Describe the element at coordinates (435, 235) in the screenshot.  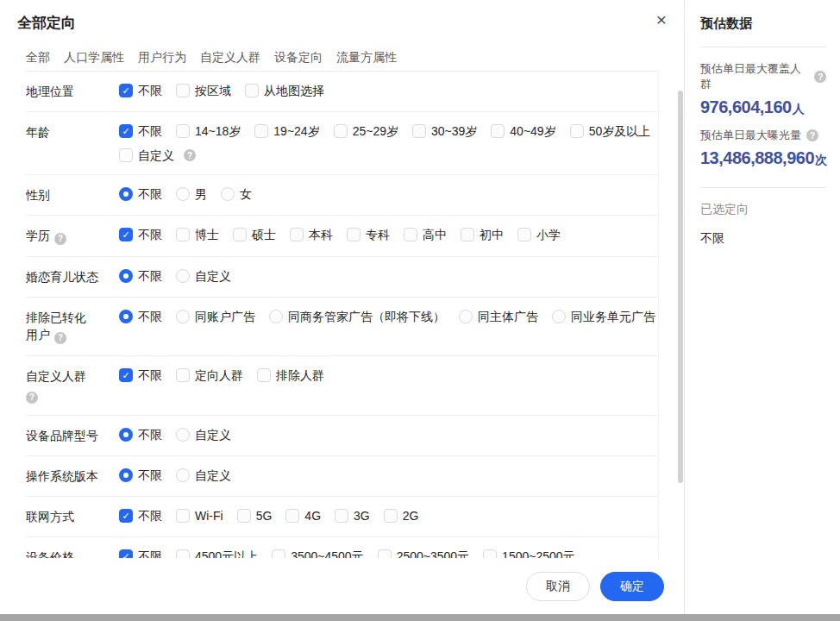
I see `option-label: 高中` at that location.